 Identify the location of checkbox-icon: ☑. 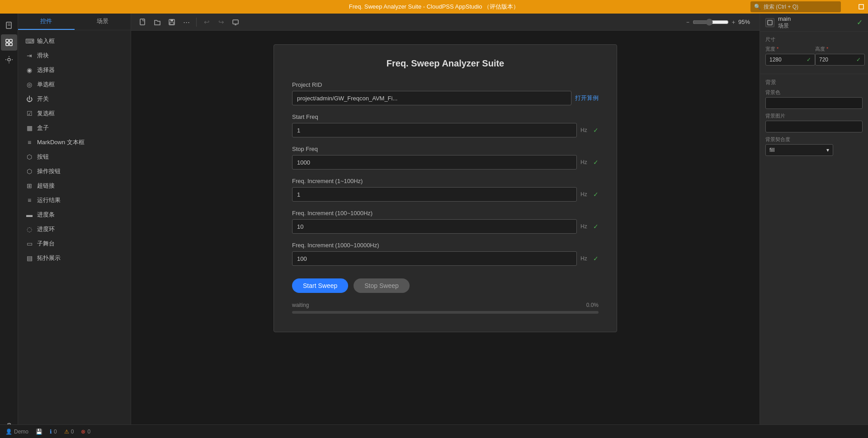
(29, 113).